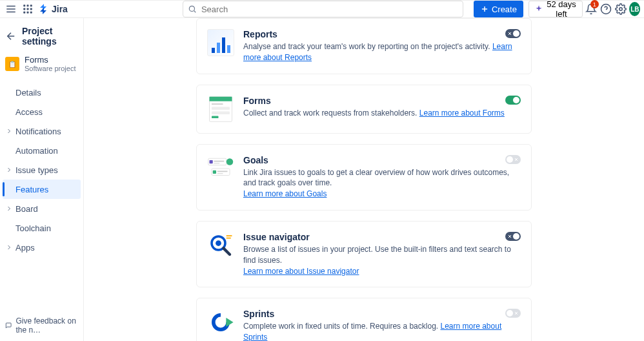 The height and width of the screenshot is (341, 644). What do you see at coordinates (505, 9) in the screenshot?
I see `create-label: Create` at bounding box center [505, 9].